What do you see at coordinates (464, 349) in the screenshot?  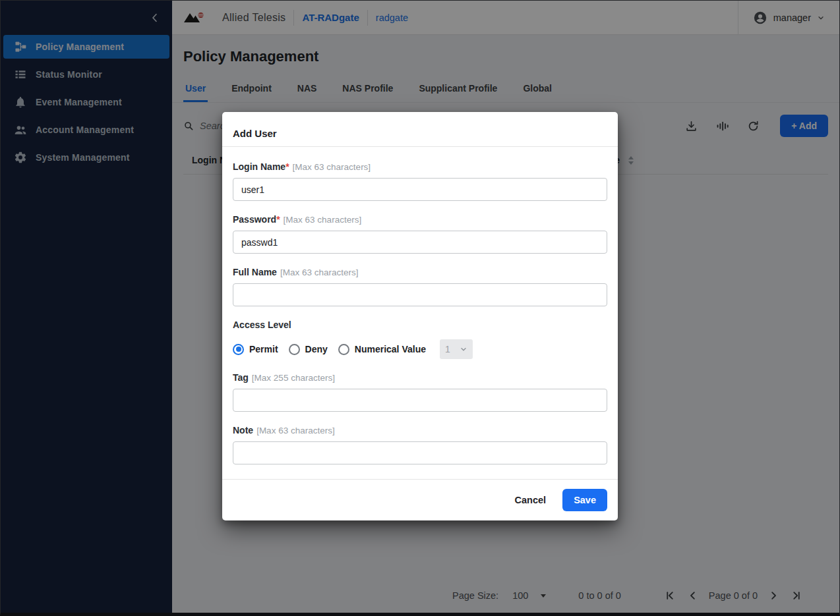 I see `chevron-down-icon` at bounding box center [464, 349].